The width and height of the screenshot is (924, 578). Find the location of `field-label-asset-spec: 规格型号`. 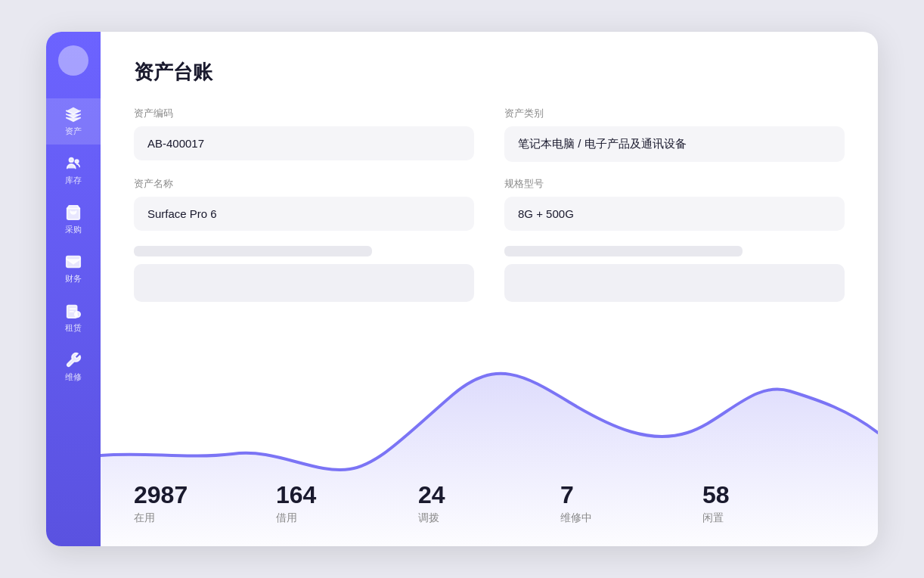

field-label-asset-spec: 规格型号 is located at coordinates (674, 184).